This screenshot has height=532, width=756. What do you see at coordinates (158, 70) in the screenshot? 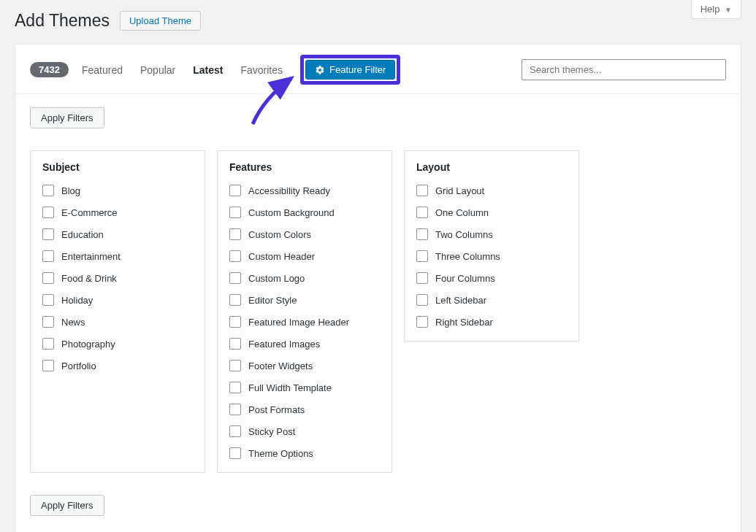
I see `tab-popular: Popular` at bounding box center [158, 70].